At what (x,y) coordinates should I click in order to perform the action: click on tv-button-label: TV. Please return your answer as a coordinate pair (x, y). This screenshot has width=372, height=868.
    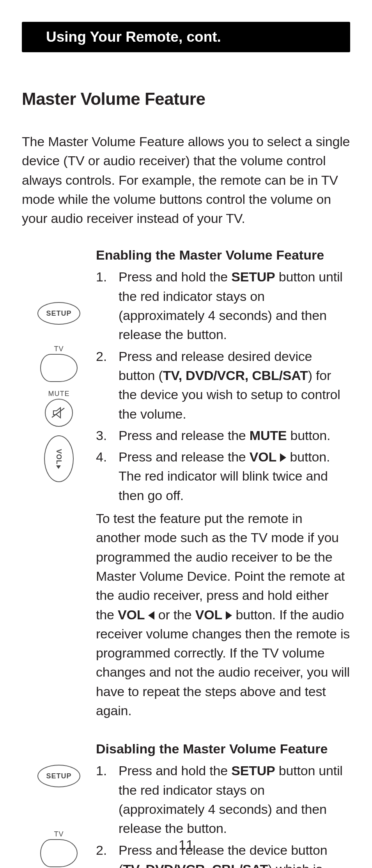
    Looking at the image, I should click on (58, 349).